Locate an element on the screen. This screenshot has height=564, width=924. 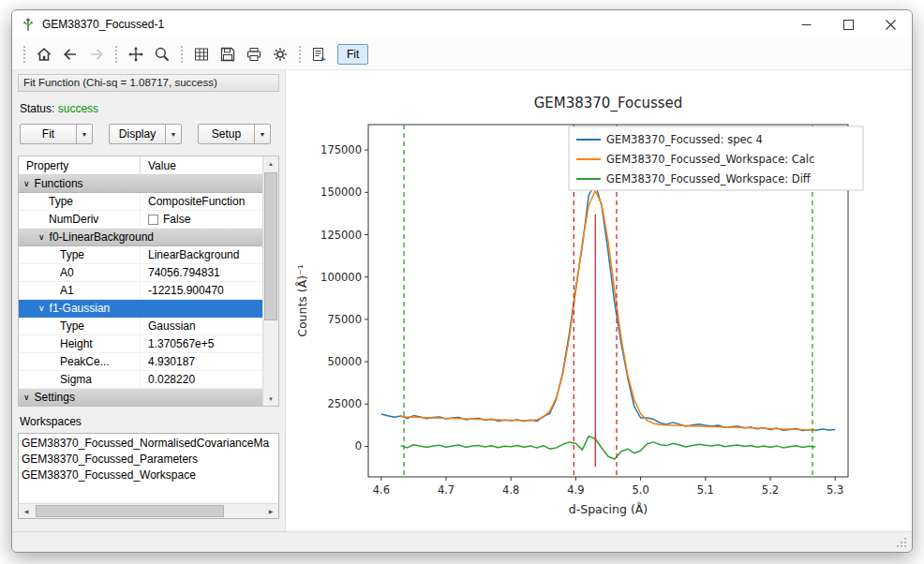
back-button is located at coordinates (70, 54).